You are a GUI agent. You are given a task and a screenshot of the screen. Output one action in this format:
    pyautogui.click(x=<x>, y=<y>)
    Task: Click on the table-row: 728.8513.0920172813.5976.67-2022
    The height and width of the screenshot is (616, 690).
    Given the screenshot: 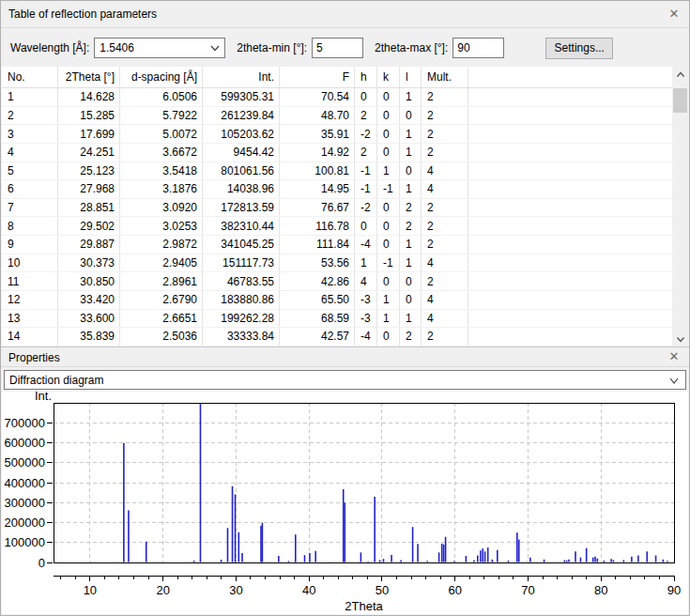 What is the action you would take?
    pyautogui.click(x=345, y=208)
    